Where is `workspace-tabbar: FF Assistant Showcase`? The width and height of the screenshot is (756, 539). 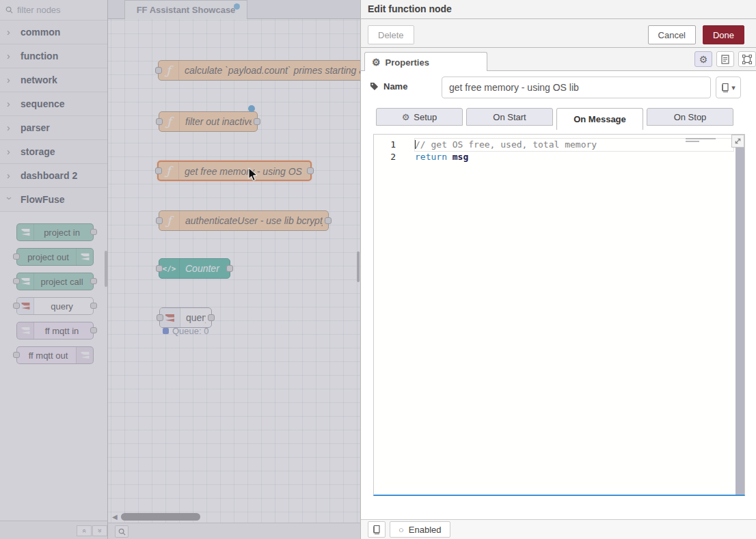
workspace-tabbar: FF Assistant Showcase is located at coordinates (234, 10).